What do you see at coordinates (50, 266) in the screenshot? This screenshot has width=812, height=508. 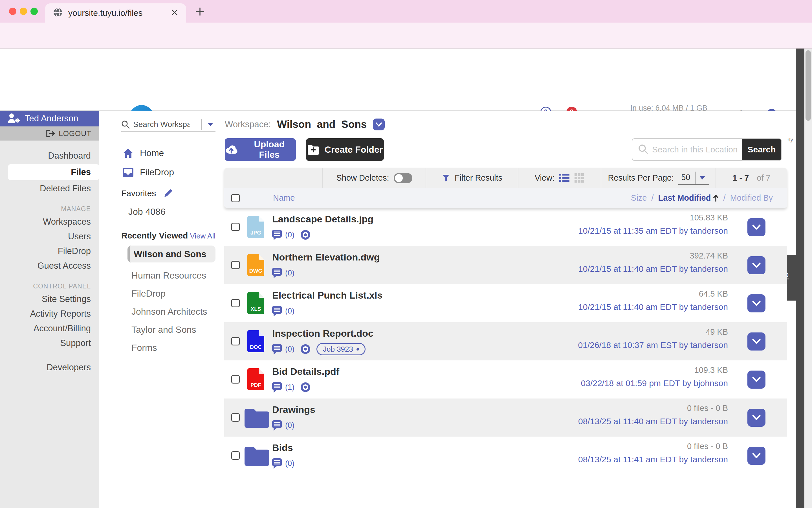 I see `sidebar-item-guest-access: Guest Access` at bounding box center [50, 266].